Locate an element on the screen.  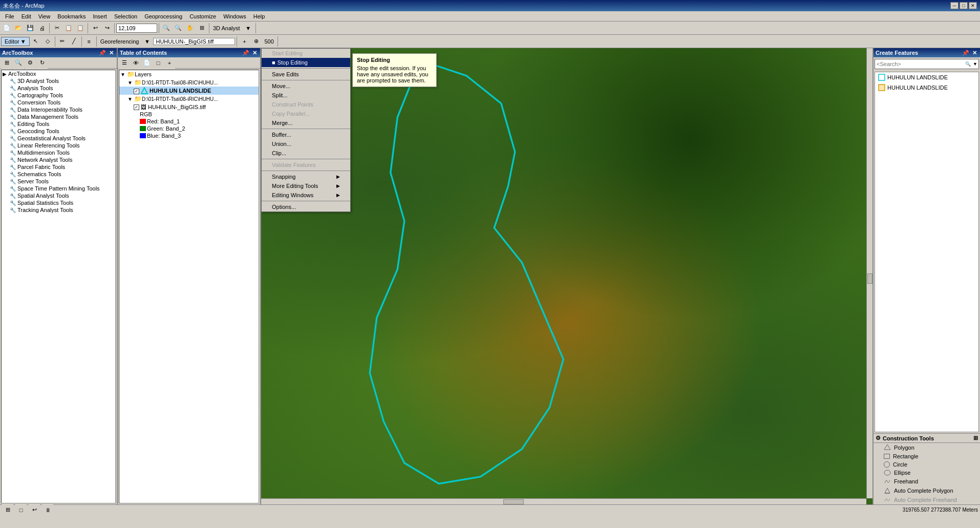
sketch-tool-btn: ✏ is located at coordinates (62, 41).